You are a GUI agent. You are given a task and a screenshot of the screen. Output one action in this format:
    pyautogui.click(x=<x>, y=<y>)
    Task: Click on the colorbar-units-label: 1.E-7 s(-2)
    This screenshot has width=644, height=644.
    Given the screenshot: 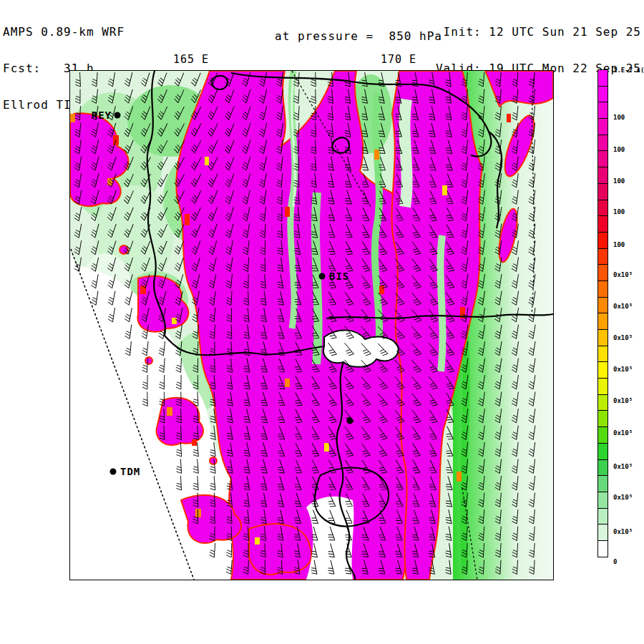 What is the action you would take?
    pyautogui.click(x=628, y=70)
    